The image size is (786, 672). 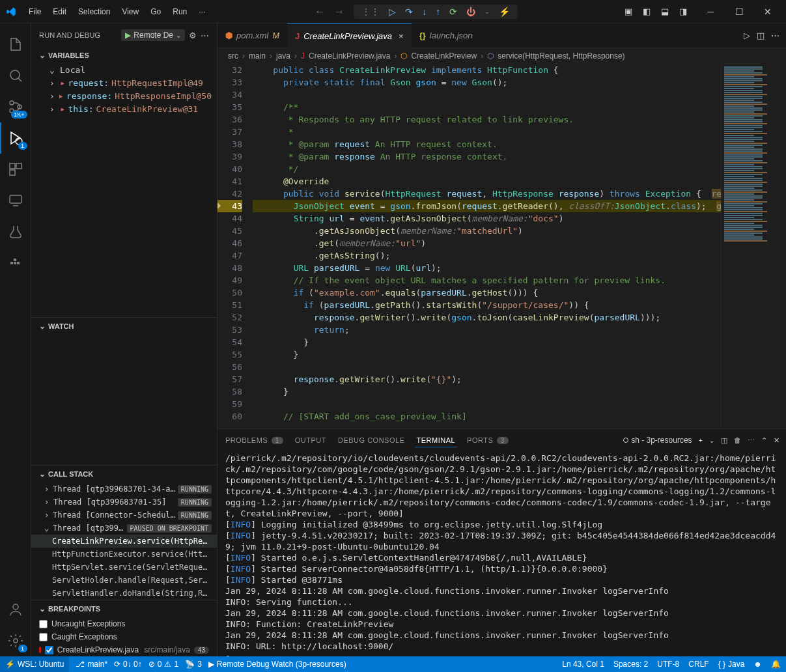 What do you see at coordinates (504, 12) in the screenshot?
I see `hot-reload-icon: ⚡` at bounding box center [504, 12].